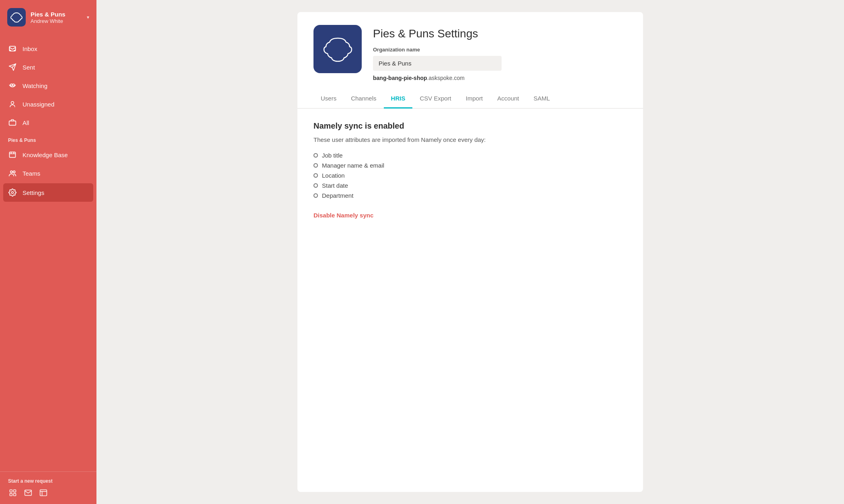 This screenshot has height=504, width=844. Describe the element at coordinates (48, 104) in the screenshot. I see `sidebar-item-unassigned: Unassigned` at that location.